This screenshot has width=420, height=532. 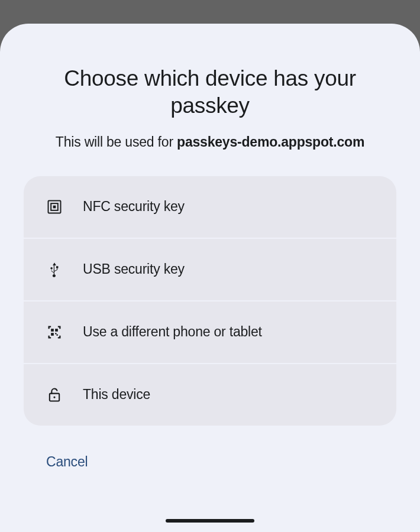 I want to click on unlock-icon, so click(x=54, y=395).